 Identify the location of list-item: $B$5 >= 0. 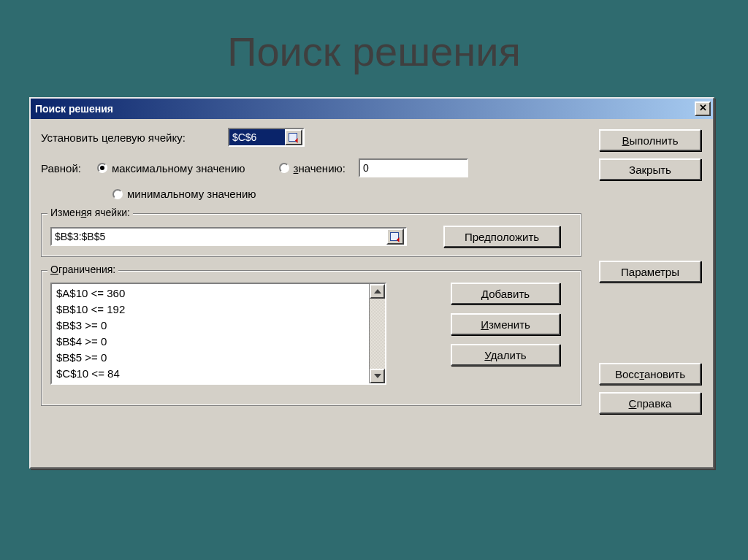
(210, 358).